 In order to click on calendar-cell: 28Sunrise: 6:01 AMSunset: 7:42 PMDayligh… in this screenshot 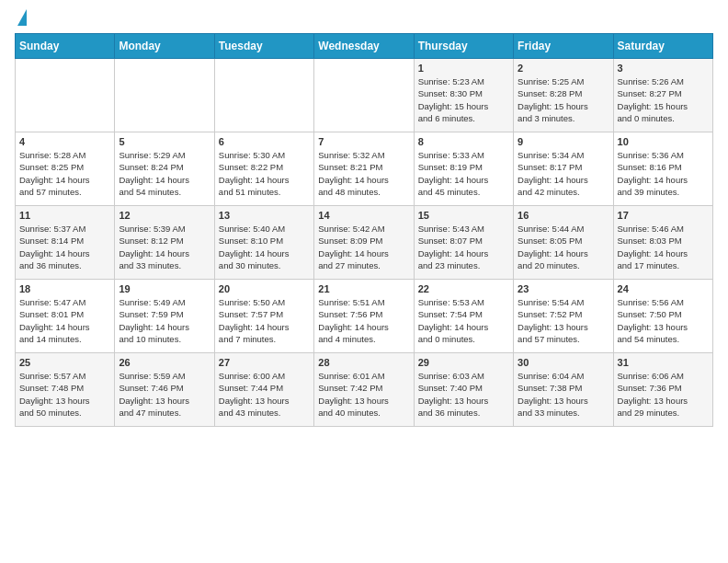, I will do `click(364, 390)`.